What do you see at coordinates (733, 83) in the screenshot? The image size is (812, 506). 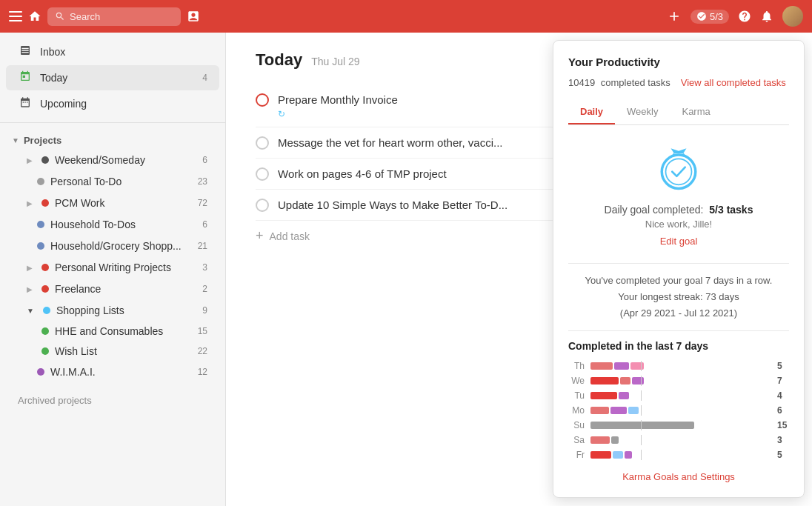 I see `view-all-link: View all completed tasks` at bounding box center [733, 83].